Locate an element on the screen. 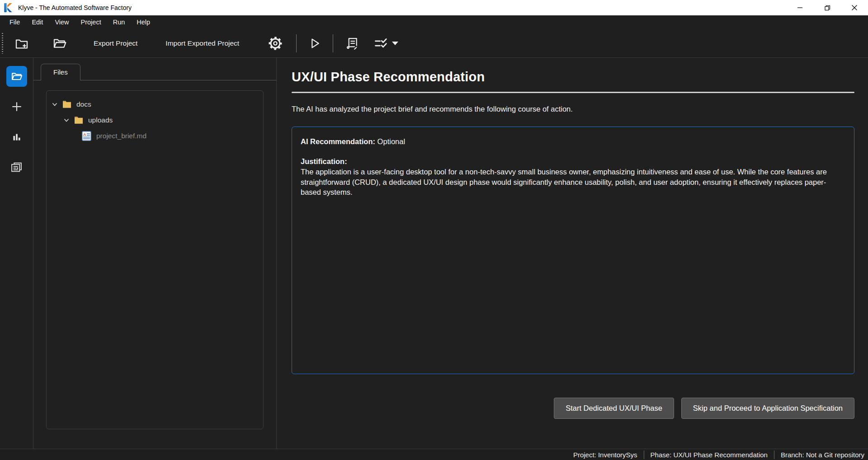 This screenshot has width=868, height=460. tree-item-label: docs is located at coordinates (84, 104).